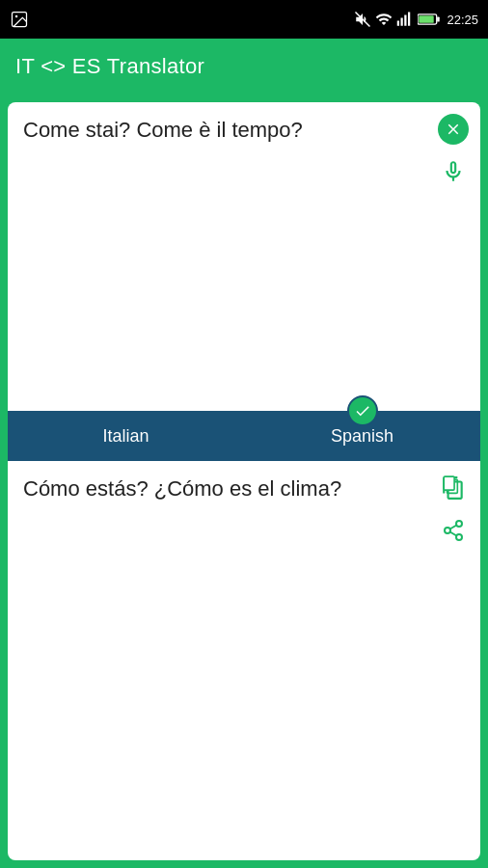 The width and height of the screenshot is (488, 868). I want to click on spanish-lang-btn: Spanish, so click(363, 436).